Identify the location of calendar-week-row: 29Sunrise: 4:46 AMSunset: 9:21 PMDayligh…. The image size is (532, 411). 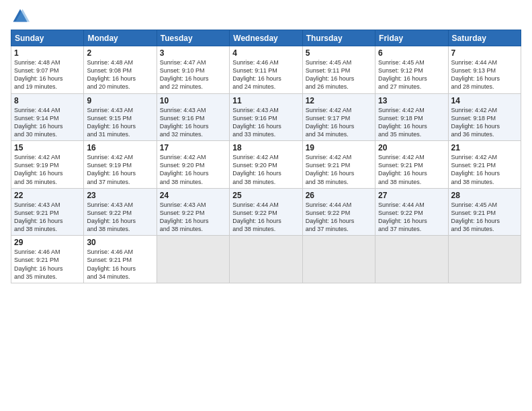
(266, 259).